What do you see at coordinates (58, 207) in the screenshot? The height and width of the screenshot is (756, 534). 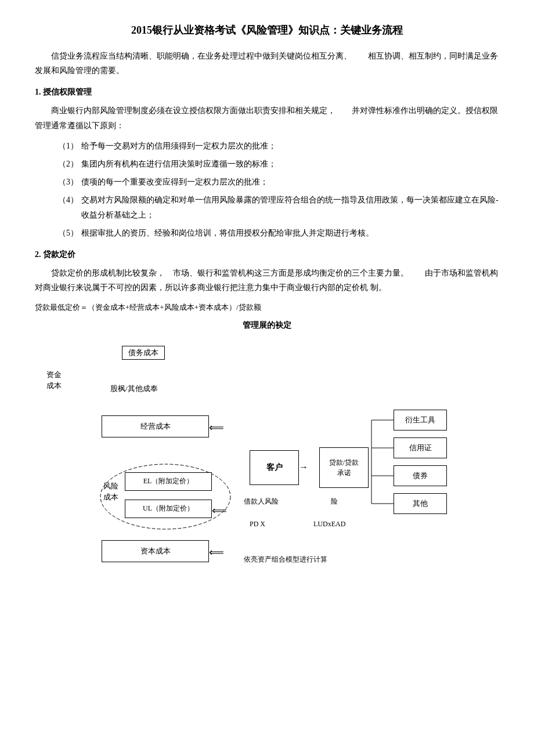 I see `list-num: （4）` at bounding box center [58, 207].